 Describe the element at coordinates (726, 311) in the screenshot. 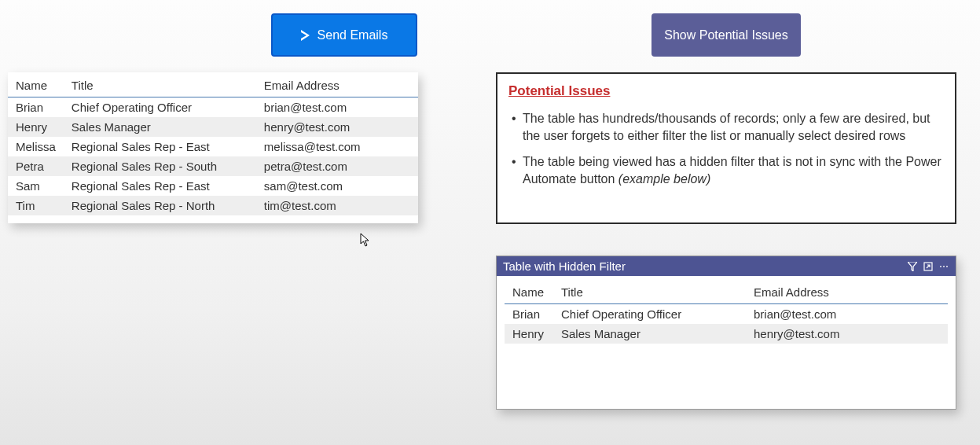

I see `filtered-table: Name Title Email Address Brian Chief Ope…` at that location.